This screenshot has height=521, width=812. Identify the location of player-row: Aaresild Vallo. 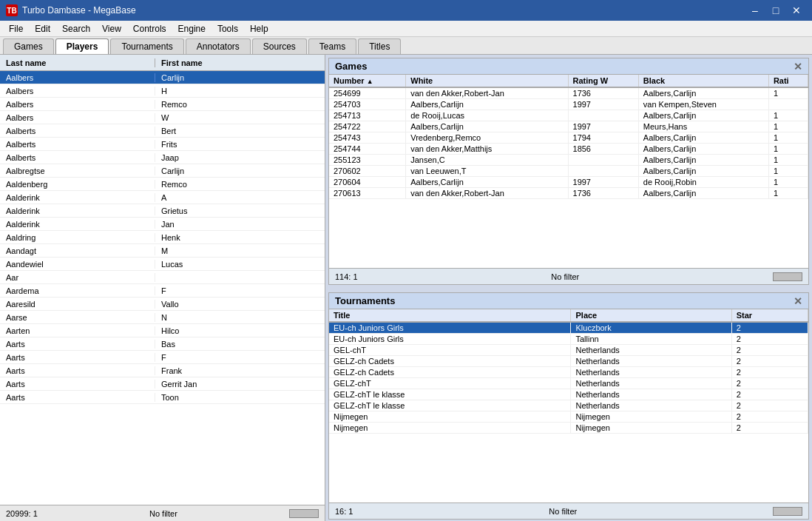
(163, 304).